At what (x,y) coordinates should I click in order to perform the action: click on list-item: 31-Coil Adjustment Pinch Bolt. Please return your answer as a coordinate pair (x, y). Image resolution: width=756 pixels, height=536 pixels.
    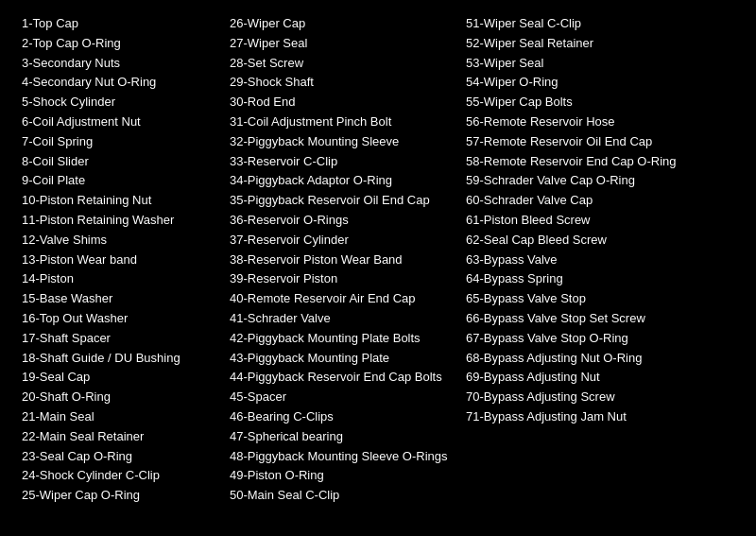
    Looking at the image, I should click on (340, 123).